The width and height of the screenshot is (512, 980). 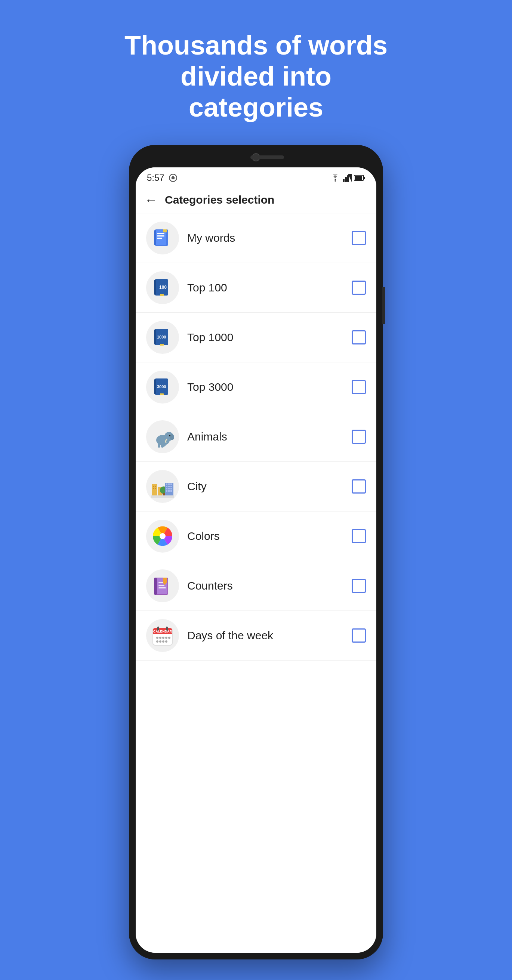 I want to click on status-bar: 5:57, so click(x=256, y=177).